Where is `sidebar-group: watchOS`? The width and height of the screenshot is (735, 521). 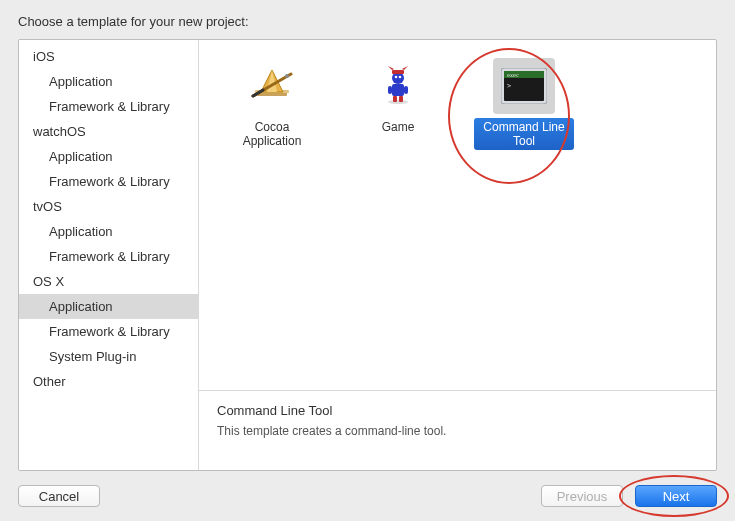
sidebar-group: watchOS is located at coordinates (108, 132).